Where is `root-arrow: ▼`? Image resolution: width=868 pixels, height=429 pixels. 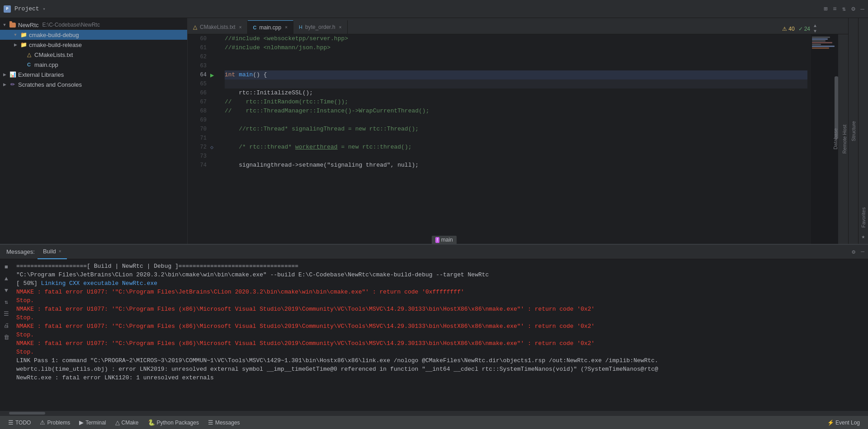 root-arrow: ▼ is located at coordinates (5, 25).